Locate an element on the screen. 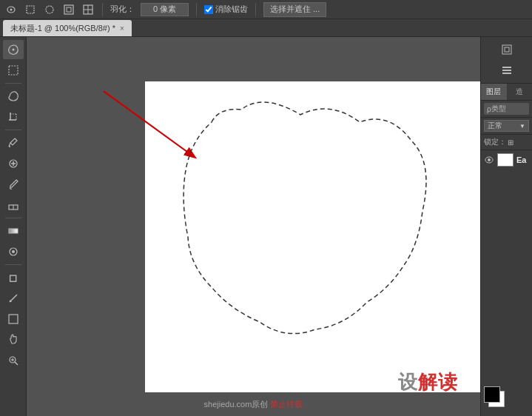 Image resolution: width=532 pixels, height=416 pixels. feather-label: 羽化： is located at coordinates (123, 9).